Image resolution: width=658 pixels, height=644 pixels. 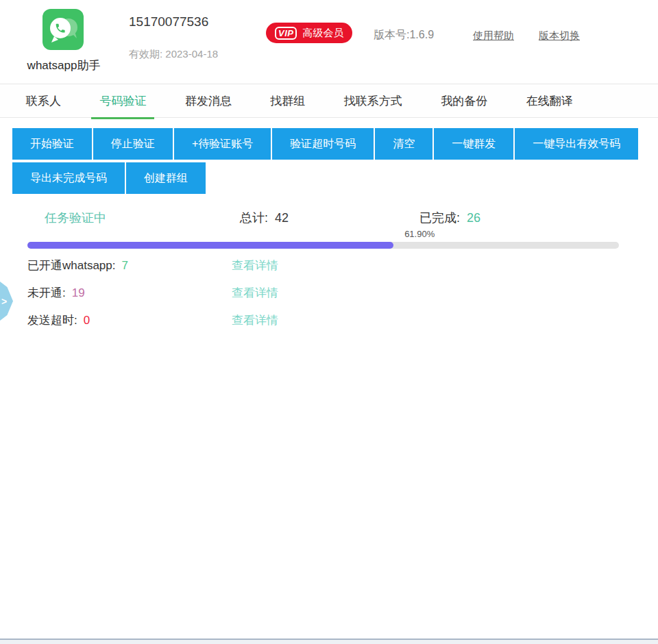 I want to click on stat-row-opened: 已开通whatsapp:7 查看详情, so click(x=329, y=266).